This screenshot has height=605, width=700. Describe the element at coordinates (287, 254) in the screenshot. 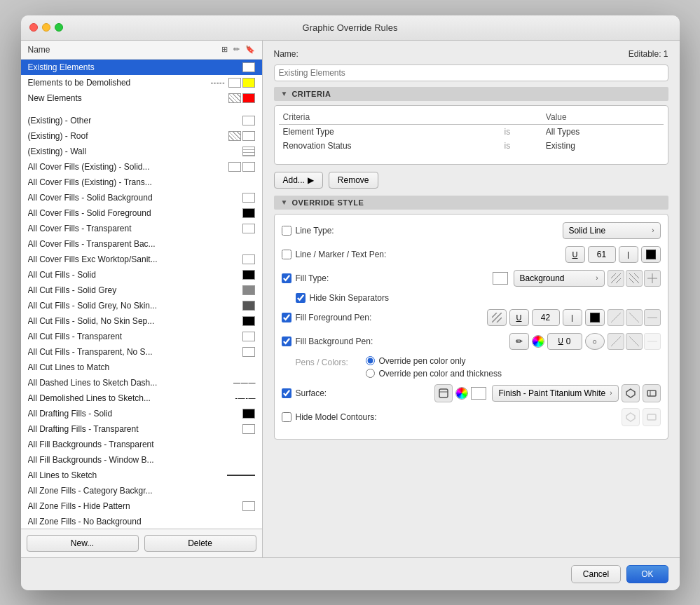

I see `line-pen-checkbox` at that location.